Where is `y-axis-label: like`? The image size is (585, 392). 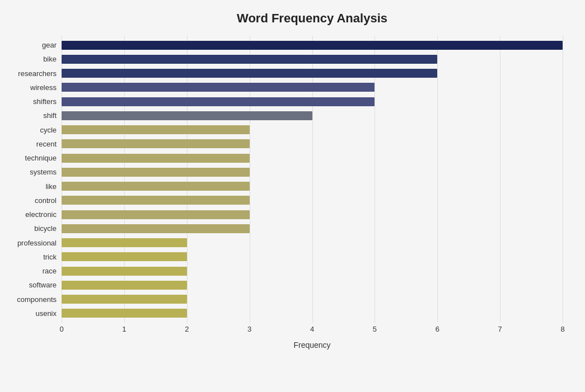 y-axis-label: like is located at coordinates (29, 187).